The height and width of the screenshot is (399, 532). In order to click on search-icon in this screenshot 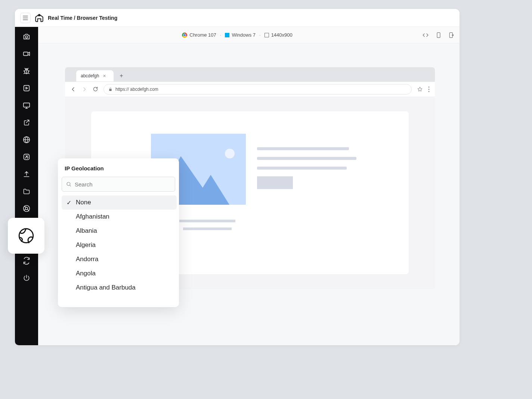, I will do `click(69, 184)`.